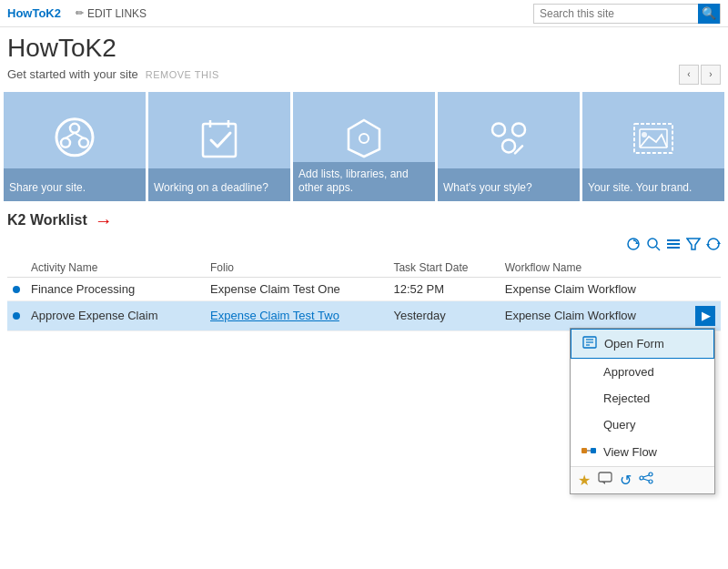  Describe the element at coordinates (75, 185) in the screenshot. I see `tile-share-label: Share your site.` at that location.